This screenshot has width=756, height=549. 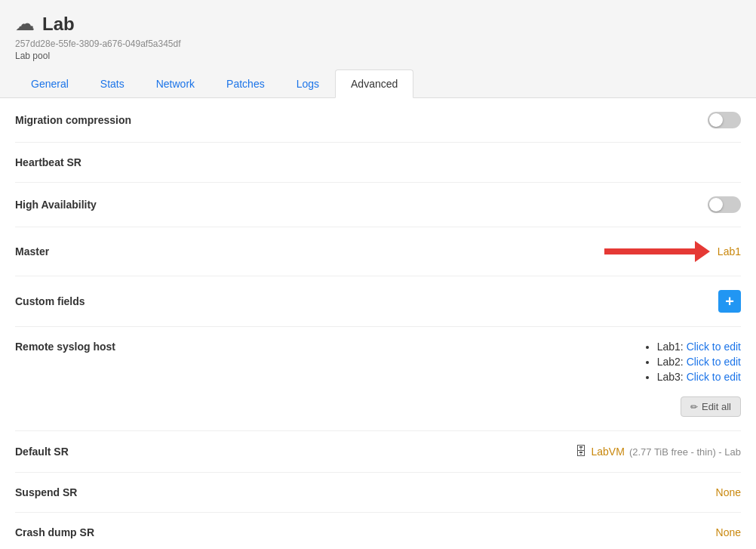 What do you see at coordinates (730, 301) in the screenshot?
I see `add-custom-field-button: +` at bounding box center [730, 301].